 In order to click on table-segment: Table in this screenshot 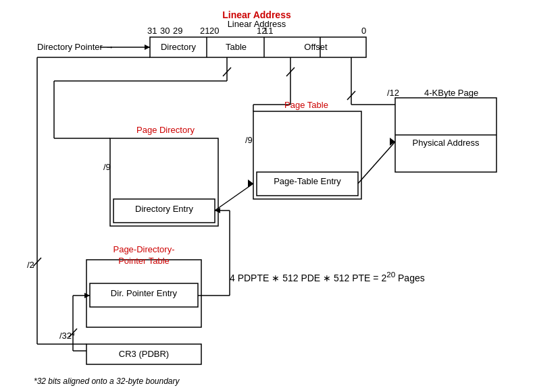, I will do `click(236, 47)`.